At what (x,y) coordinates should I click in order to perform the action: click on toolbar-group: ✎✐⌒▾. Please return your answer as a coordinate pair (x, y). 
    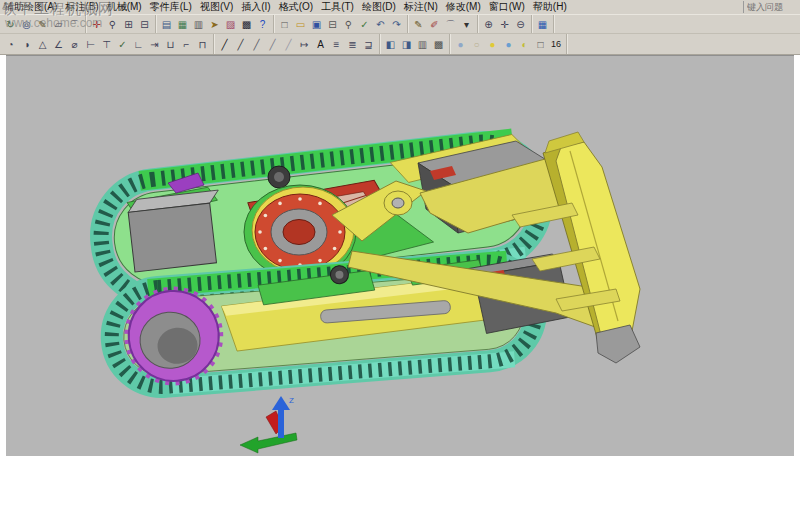
    Looking at the image, I should click on (443, 24).